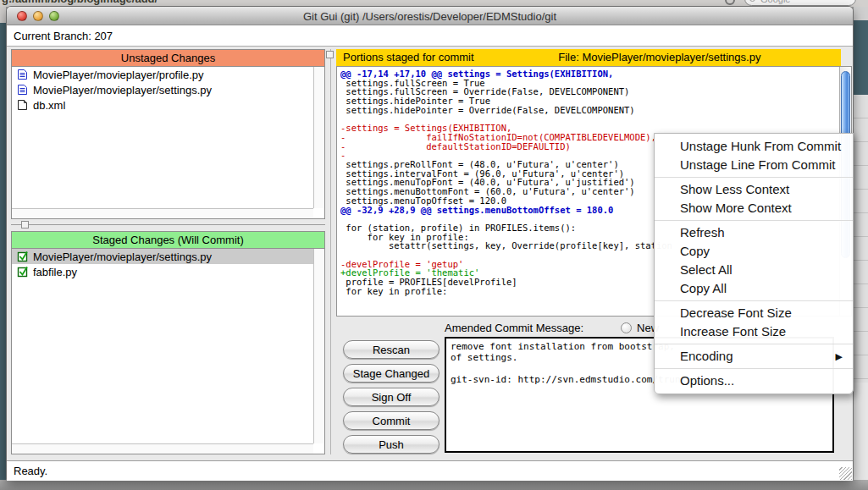  Describe the element at coordinates (23, 105) in the screenshot. I see `untracked-file-icon` at that location.